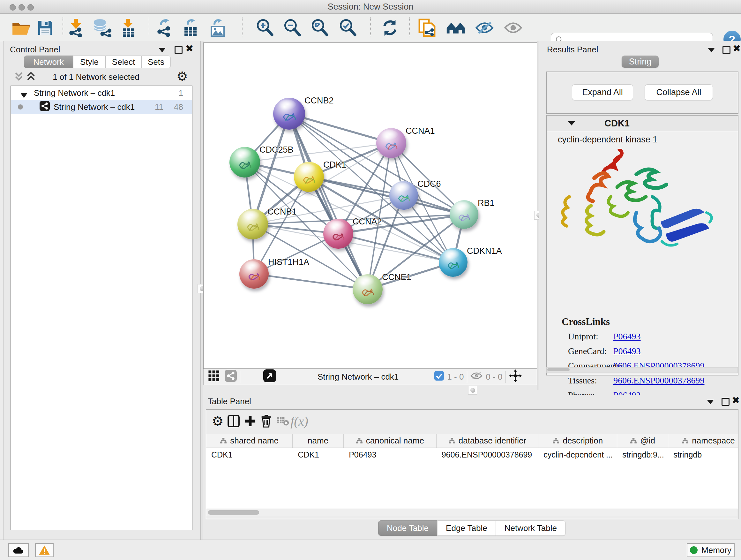  What do you see at coordinates (348, 27) in the screenshot?
I see `zoom-selected-icon` at bounding box center [348, 27].